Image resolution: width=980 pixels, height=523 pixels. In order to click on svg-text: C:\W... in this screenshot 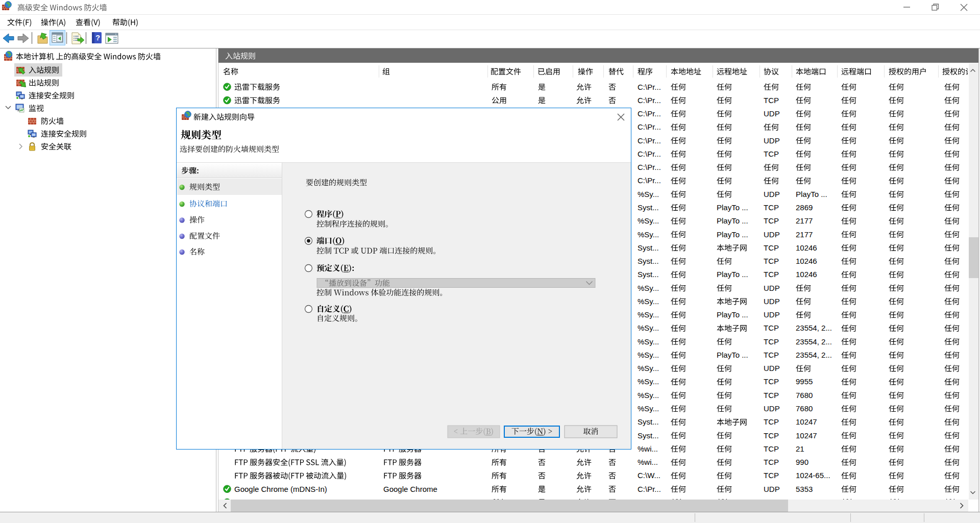, I will do `click(649, 476)`.